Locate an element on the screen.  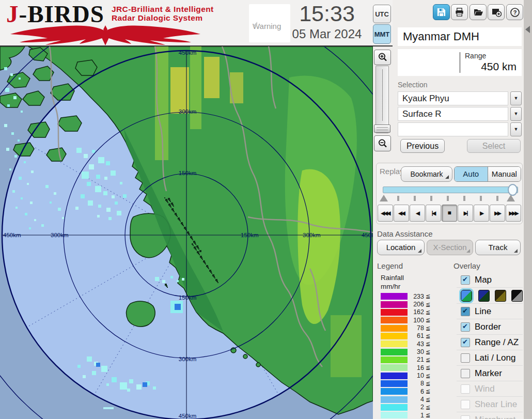
track-button: Track is located at coordinates (498, 247).